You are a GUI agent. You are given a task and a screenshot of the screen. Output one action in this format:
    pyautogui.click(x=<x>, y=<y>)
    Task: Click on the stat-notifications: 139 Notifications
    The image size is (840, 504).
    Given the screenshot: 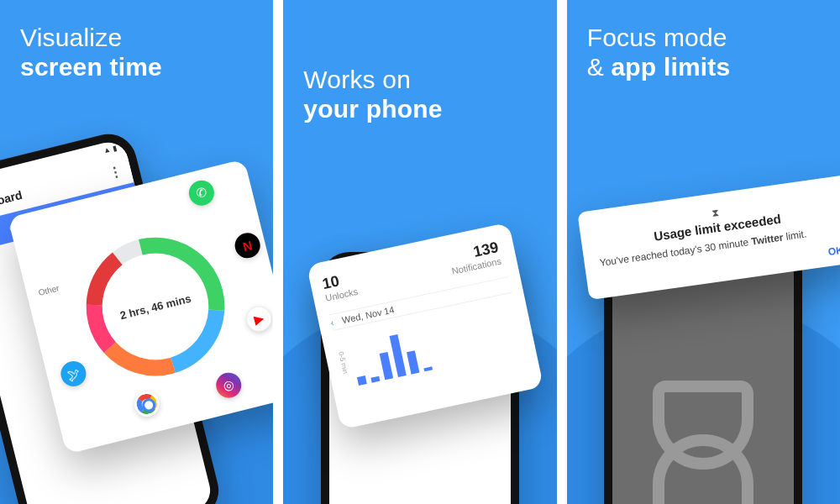 What is the action you would take?
    pyautogui.click(x=457, y=261)
    